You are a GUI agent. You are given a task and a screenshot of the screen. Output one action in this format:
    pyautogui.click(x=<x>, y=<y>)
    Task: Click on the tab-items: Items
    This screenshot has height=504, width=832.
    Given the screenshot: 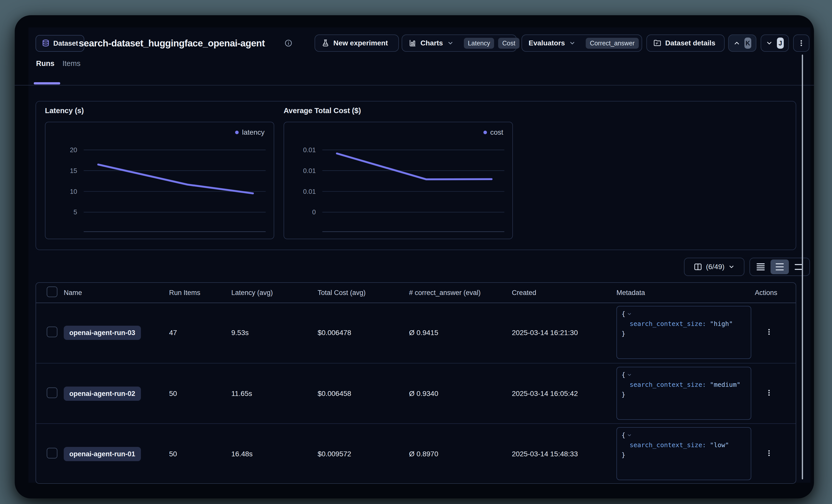 What is the action you would take?
    pyautogui.click(x=72, y=63)
    